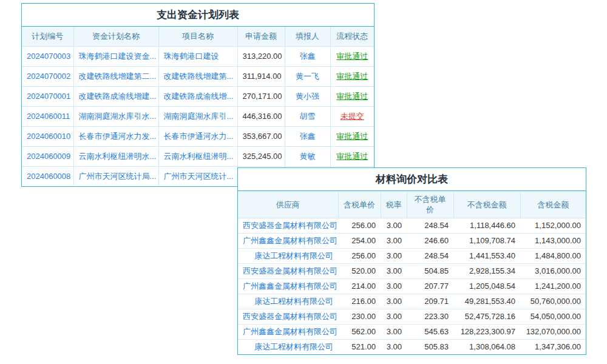  I want to click on project-name-link: 珠海鹤港口建设, so click(192, 56).